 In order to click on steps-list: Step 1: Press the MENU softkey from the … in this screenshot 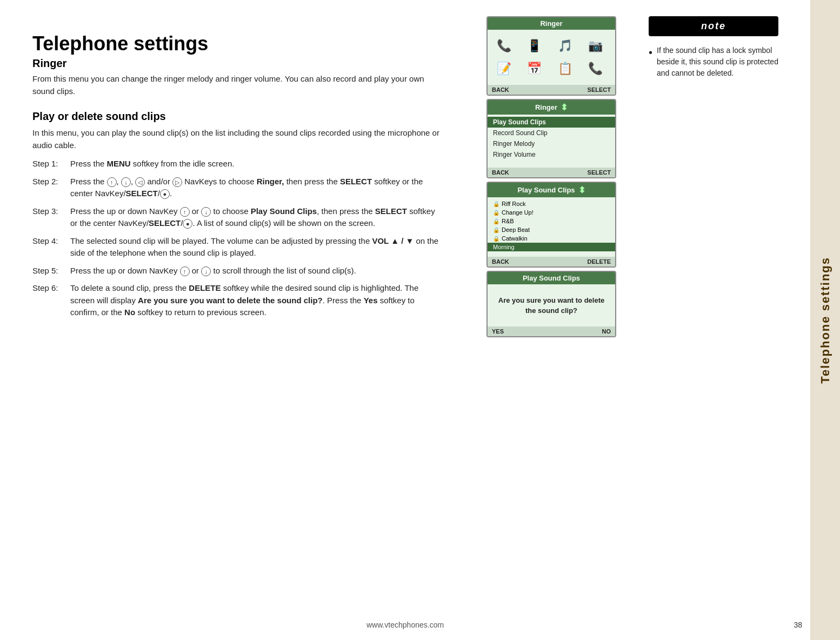, I will do `click(238, 238)`.